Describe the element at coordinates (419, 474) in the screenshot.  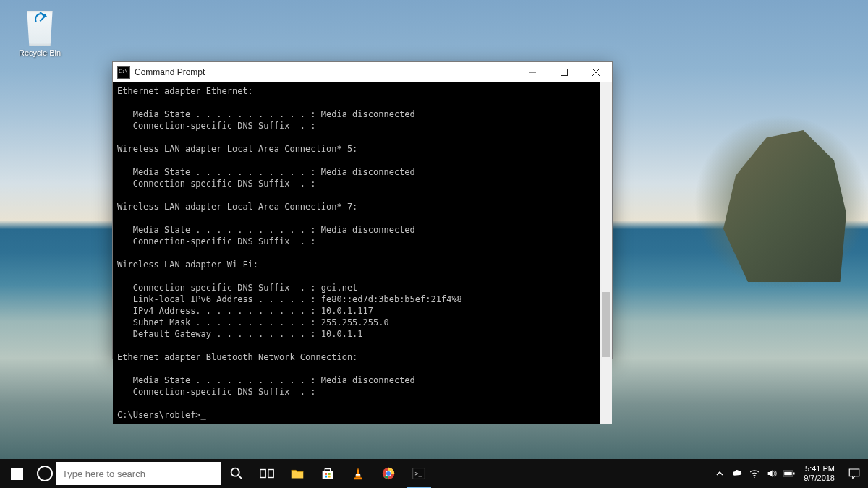
I see `command-prompt-taskbar-button: >_` at that location.